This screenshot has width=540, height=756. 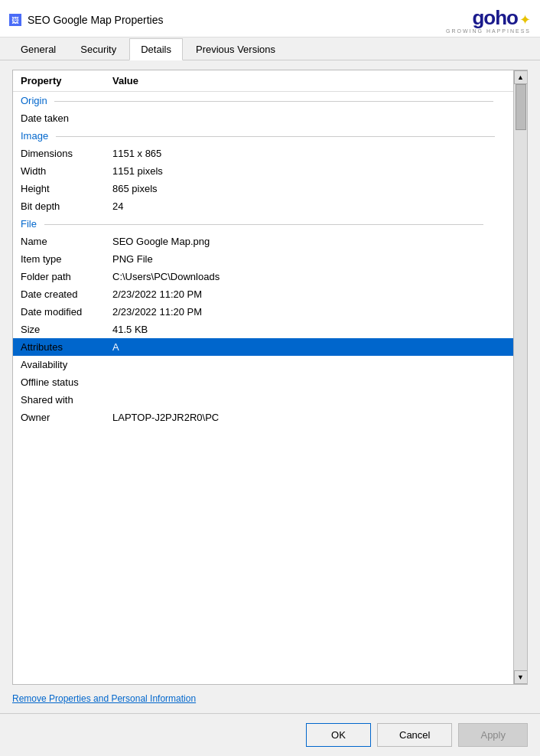 What do you see at coordinates (488, 31) in the screenshot?
I see `logo-tagline: GROWING HAPPINESS` at bounding box center [488, 31].